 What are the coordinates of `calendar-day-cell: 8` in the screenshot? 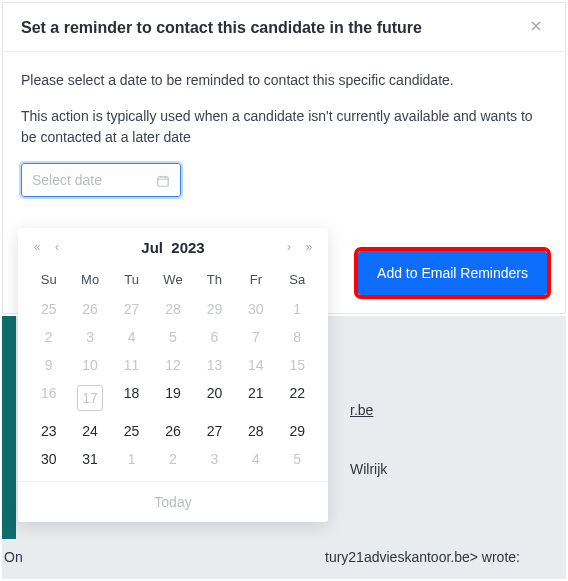 It's located at (298, 337).